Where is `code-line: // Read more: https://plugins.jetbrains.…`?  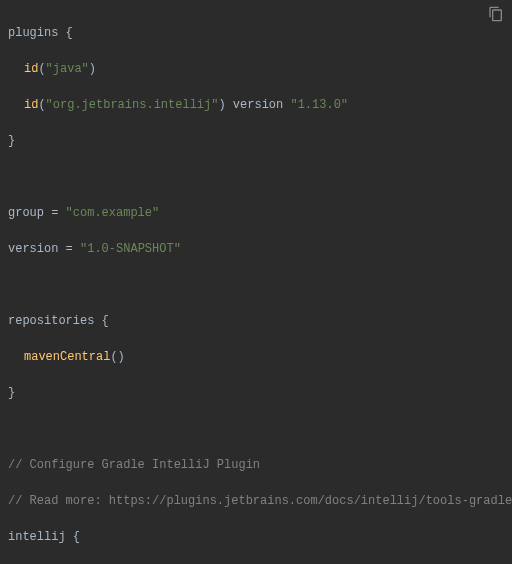
code-line: // Read more: https://plugins.jetbrains.… is located at coordinates (256, 501).